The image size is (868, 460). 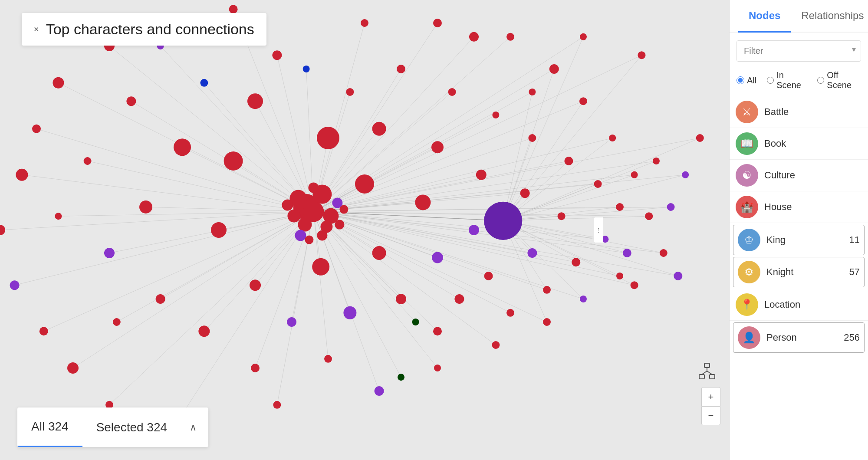 What do you see at coordinates (752, 81) in the screenshot?
I see `radio-all-label: All` at bounding box center [752, 81].